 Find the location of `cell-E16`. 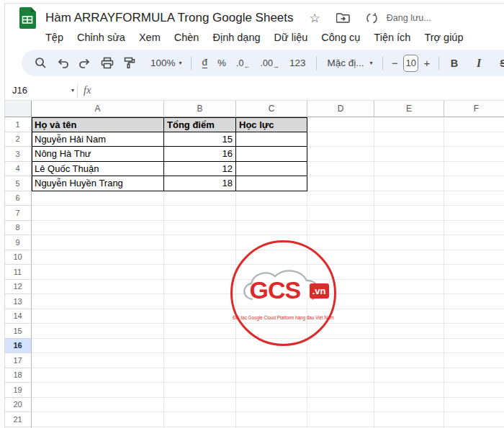

cell-E16 is located at coordinates (409, 347).